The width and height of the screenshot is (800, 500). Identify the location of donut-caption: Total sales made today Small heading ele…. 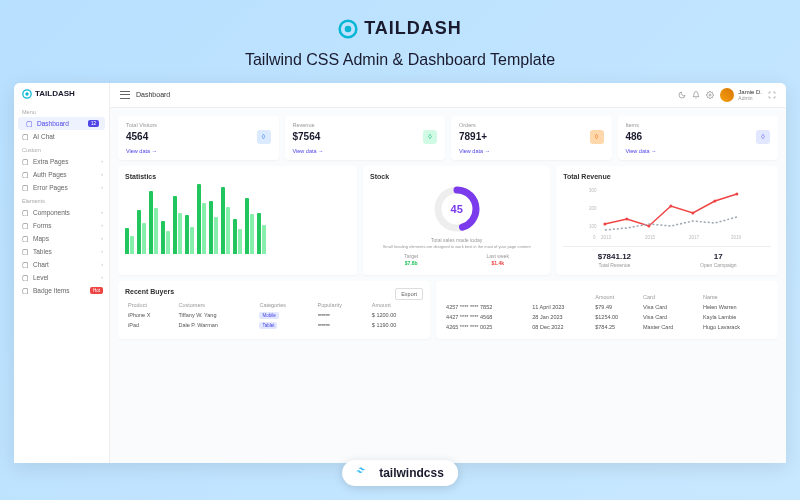
(457, 244).